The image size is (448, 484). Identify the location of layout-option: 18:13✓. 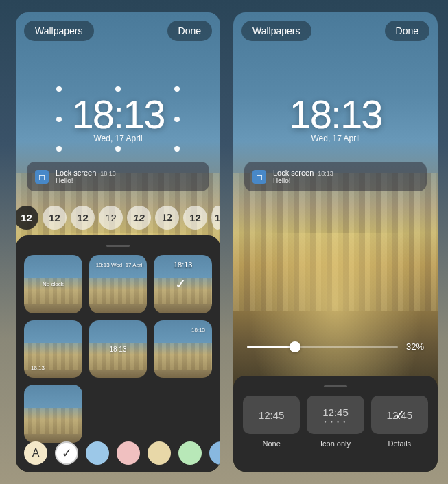
(182, 284).